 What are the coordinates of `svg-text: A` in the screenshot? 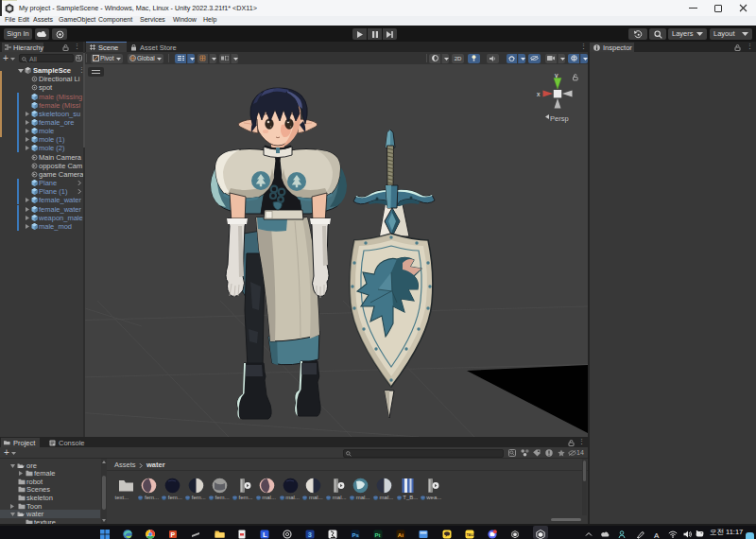 It's located at (657, 535).